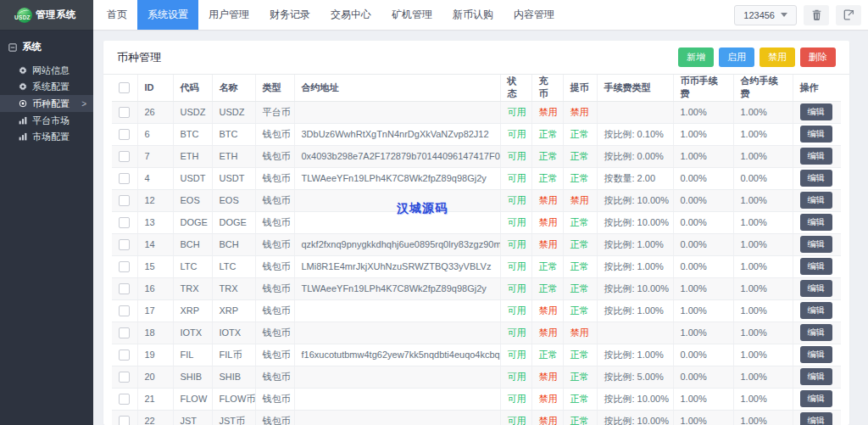 The width and height of the screenshot is (868, 425). What do you see at coordinates (23, 137) in the screenshot?
I see `chart-icon` at bounding box center [23, 137].